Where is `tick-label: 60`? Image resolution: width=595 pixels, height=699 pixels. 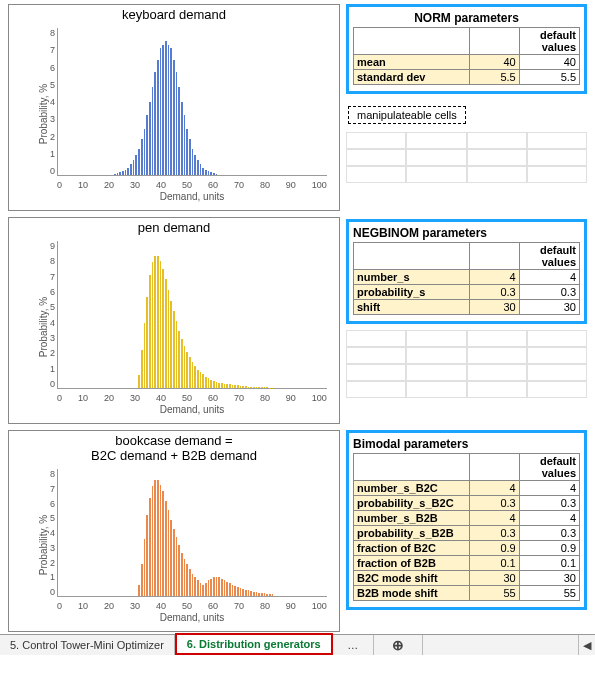 tick-label: 60 is located at coordinates (213, 398).